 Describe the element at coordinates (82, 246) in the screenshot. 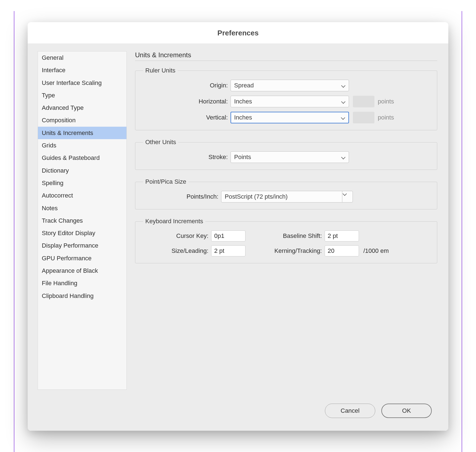

I see `sidebar-item-display-performance: Display Performance` at that location.